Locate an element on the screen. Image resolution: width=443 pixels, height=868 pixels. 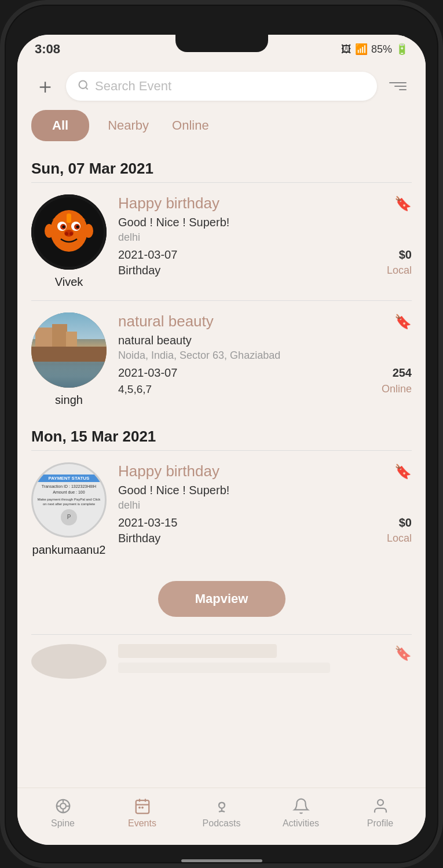
user-name-vivek: Vivek is located at coordinates (69, 282).